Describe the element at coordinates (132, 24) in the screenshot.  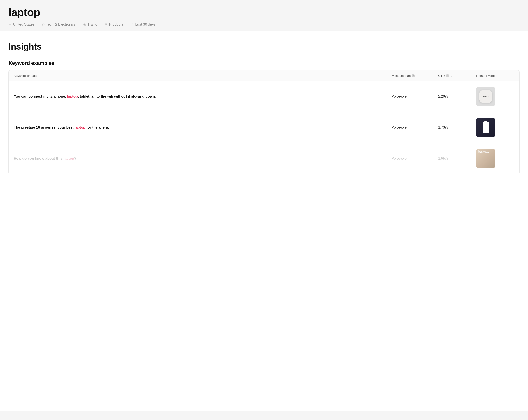
I see `clock-icon: ◷` at that location.